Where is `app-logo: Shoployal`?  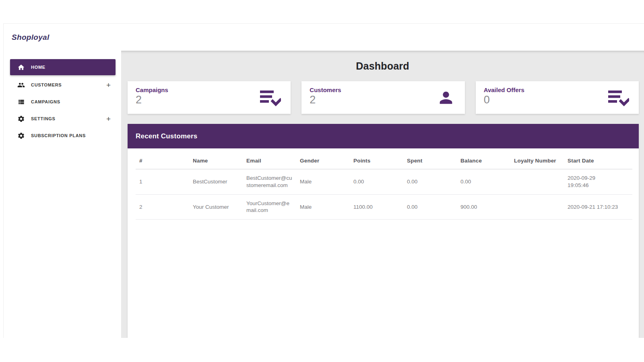
app-logo: Shoployal is located at coordinates (31, 37).